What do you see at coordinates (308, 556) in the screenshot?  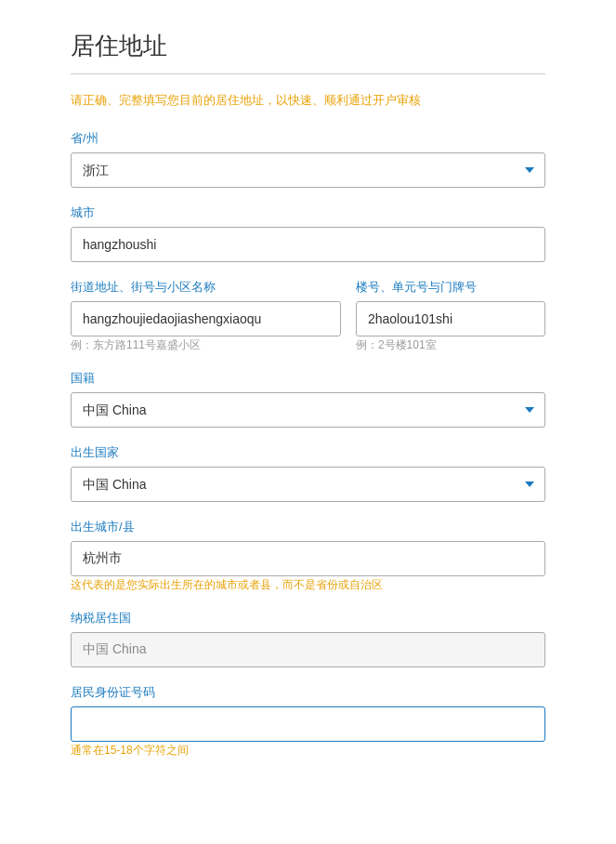 I see `birth-city-field-group: 出生城市/县 这代表的是您实际出生所在的城市或者县，而不是省份或自治区` at bounding box center [308, 556].